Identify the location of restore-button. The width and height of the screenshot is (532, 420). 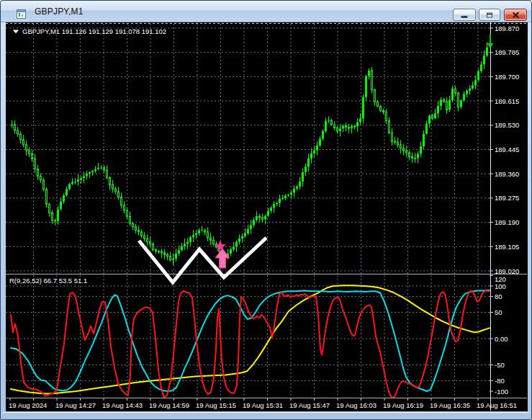
(490, 14).